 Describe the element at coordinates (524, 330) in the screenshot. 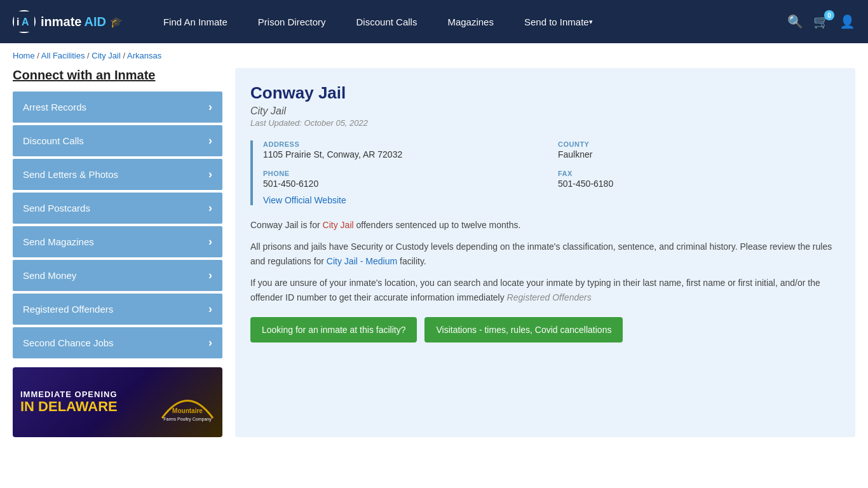

I see `visitations-button: Visitations - times, rules, Covid cancel…` at that location.